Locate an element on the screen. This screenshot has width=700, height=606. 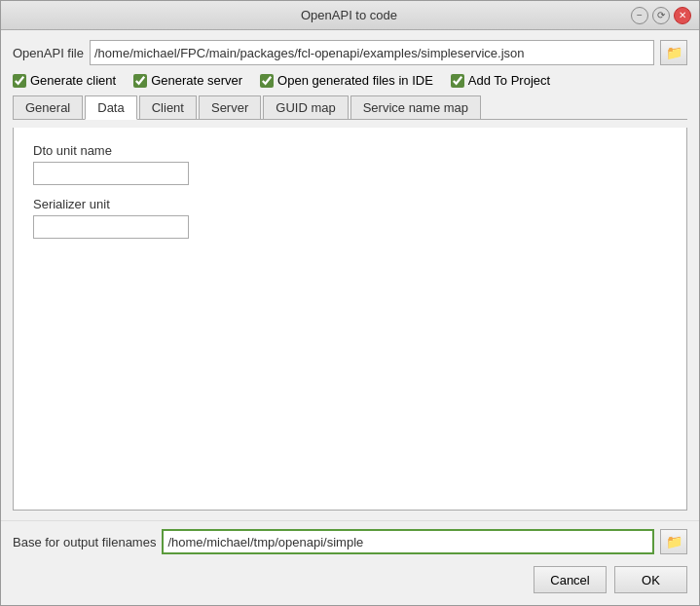
tab-general: General is located at coordinates (48, 107).